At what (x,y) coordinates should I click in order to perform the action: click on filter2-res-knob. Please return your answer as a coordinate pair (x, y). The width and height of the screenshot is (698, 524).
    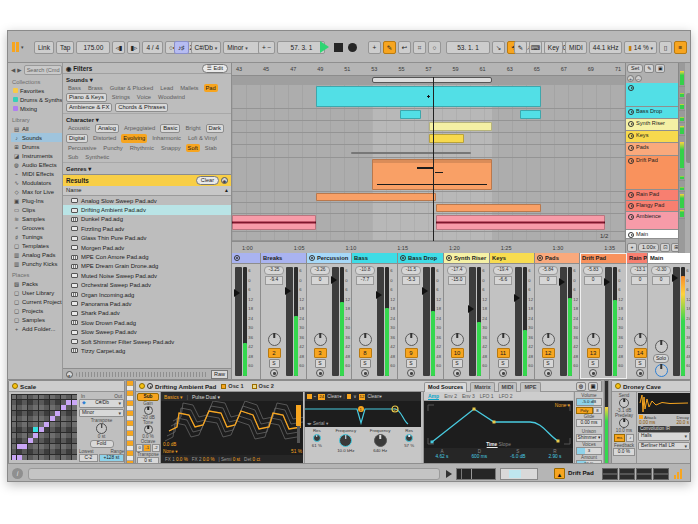
    Looking at the image, I should click on (409, 438).